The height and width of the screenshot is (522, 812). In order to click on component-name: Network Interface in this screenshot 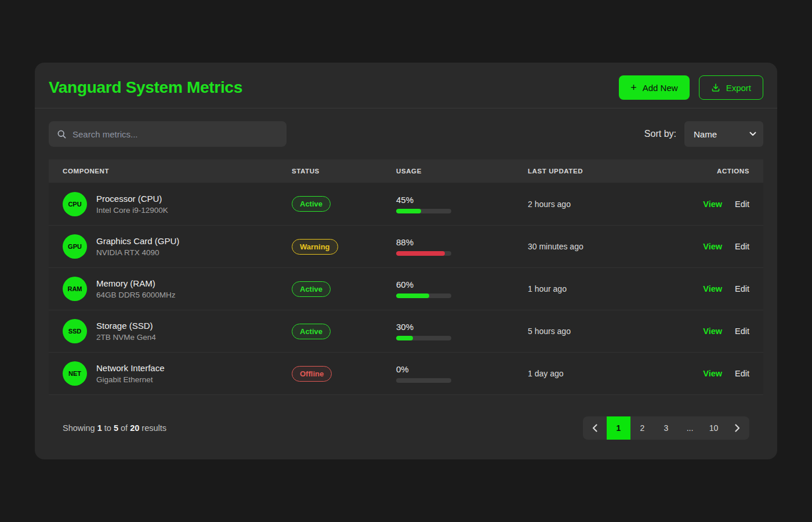, I will do `click(130, 368)`.